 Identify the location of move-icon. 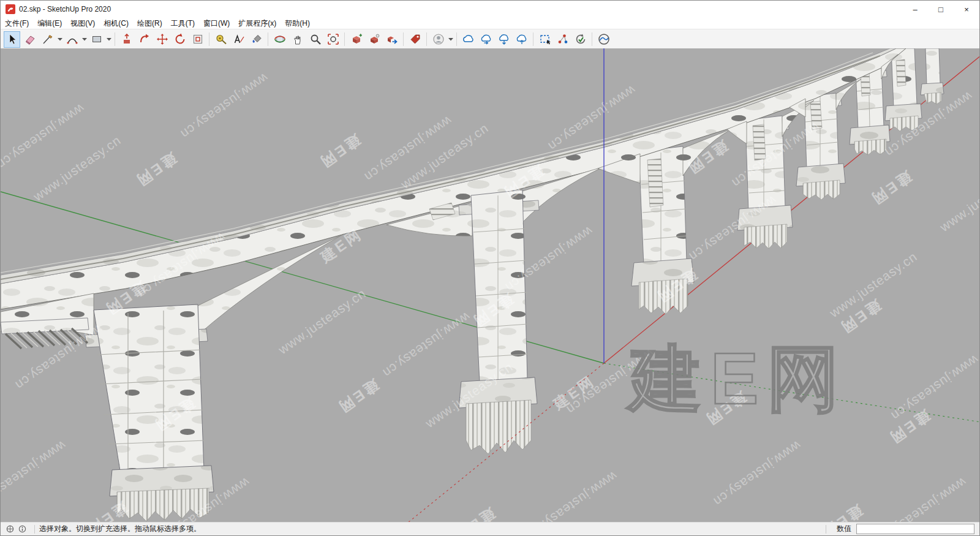
(162, 39).